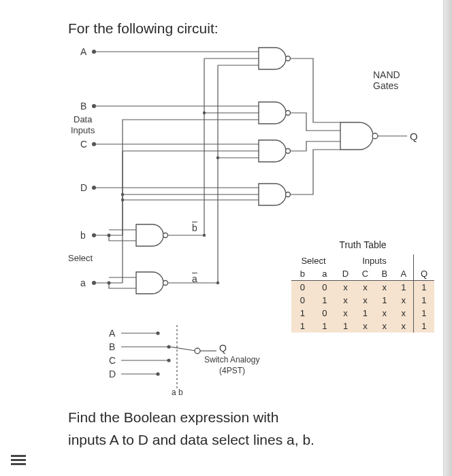 The width and height of the screenshot is (452, 476). I want to click on tt-group-q, so click(423, 261).